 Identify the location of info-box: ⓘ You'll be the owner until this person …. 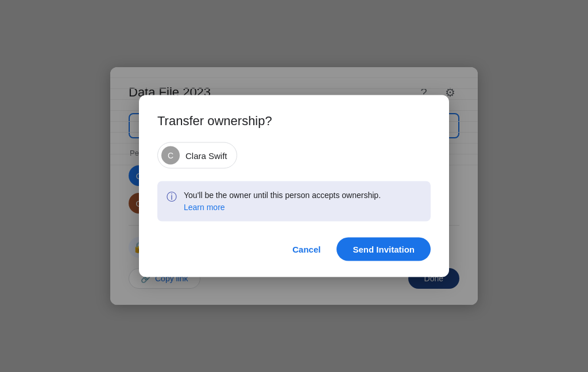
(294, 202).